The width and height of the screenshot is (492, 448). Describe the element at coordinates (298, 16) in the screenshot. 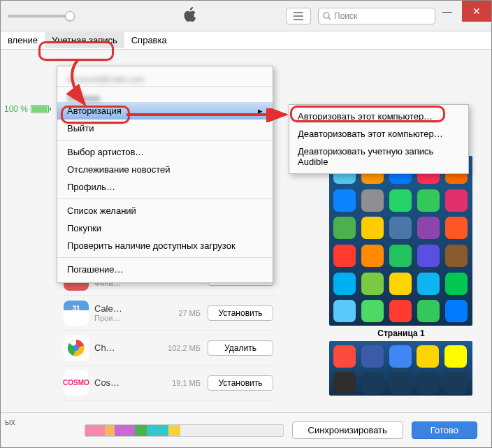

I see `list-view-button` at that location.